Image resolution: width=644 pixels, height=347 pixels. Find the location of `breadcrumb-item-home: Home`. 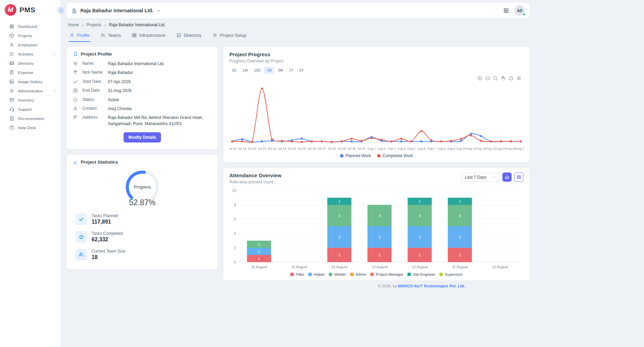

breadcrumb-item-home: Home is located at coordinates (74, 25).